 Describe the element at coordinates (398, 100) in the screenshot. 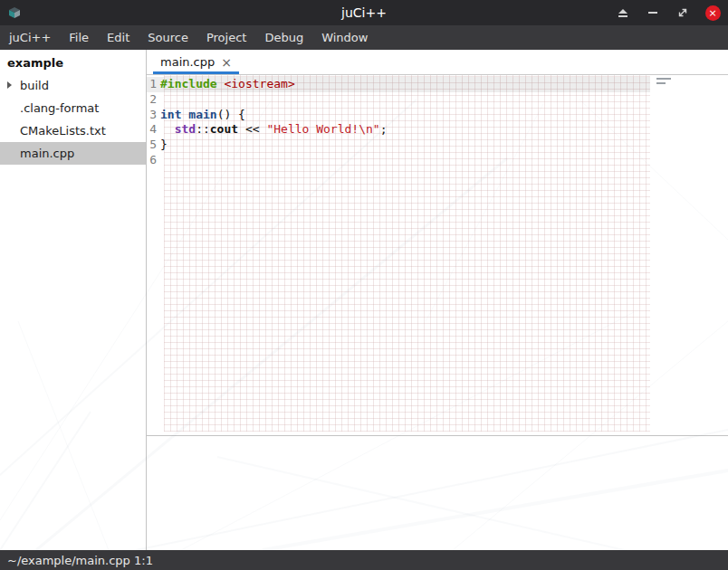

I see `code-line: 2` at that location.